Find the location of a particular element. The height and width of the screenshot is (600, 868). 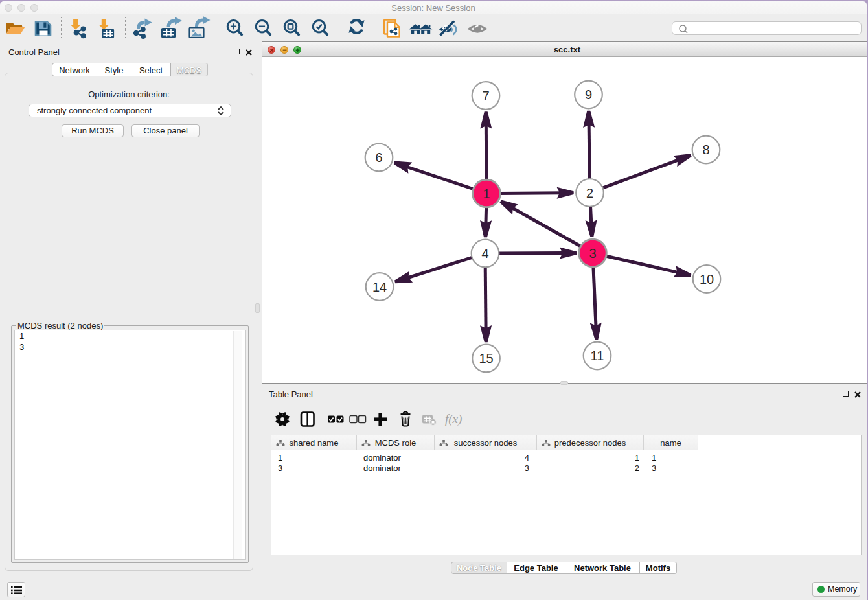

svg-text: 10 is located at coordinates (707, 279).